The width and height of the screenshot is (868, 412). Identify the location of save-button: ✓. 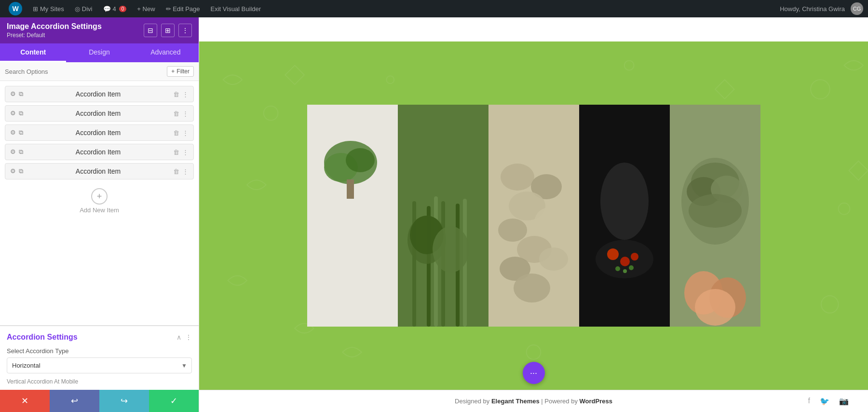
(174, 401).